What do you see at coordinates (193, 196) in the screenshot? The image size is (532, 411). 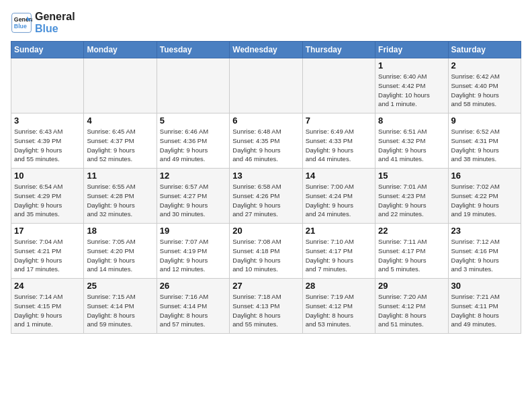 I see `calendar-cell: 12Sunrise: 6:57 AM Sunset: 4:27 PM Dayli…` at bounding box center [193, 196].